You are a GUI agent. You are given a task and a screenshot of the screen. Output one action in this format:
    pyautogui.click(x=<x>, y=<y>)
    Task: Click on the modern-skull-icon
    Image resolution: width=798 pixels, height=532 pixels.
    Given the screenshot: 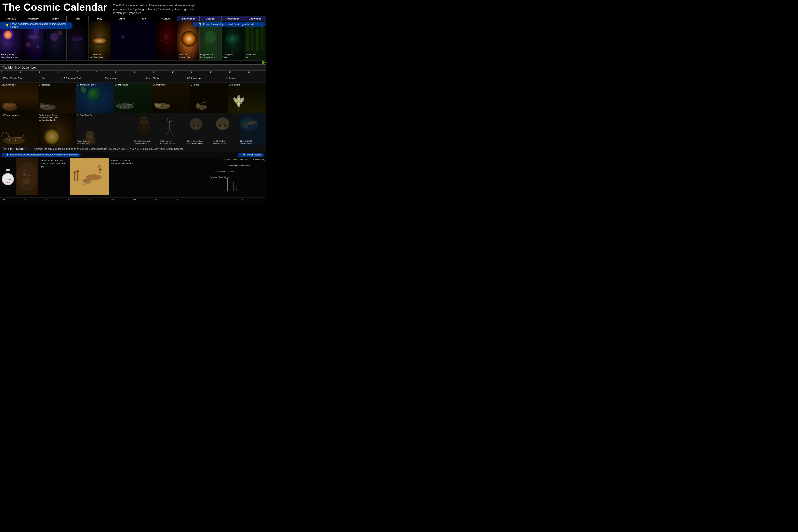 What is the action you would take?
    pyautogui.click(x=226, y=126)
    